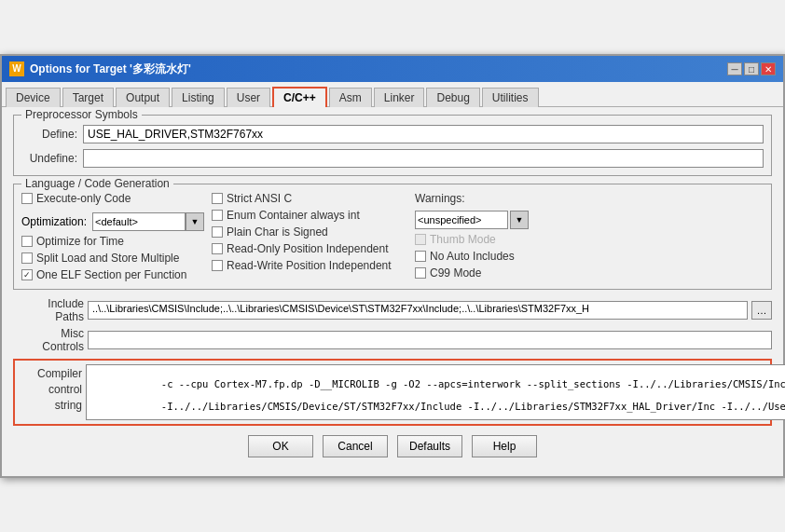 This screenshot has height=532, width=785. What do you see at coordinates (392, 158) in the screenshot?
I see `undefine-row: Undefine:` at bounding box center [392, 158].